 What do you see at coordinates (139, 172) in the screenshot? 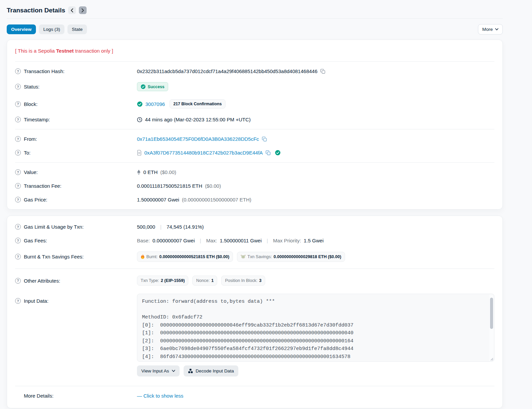
I see `ethereum-icon` at bounding box center [139, 172].